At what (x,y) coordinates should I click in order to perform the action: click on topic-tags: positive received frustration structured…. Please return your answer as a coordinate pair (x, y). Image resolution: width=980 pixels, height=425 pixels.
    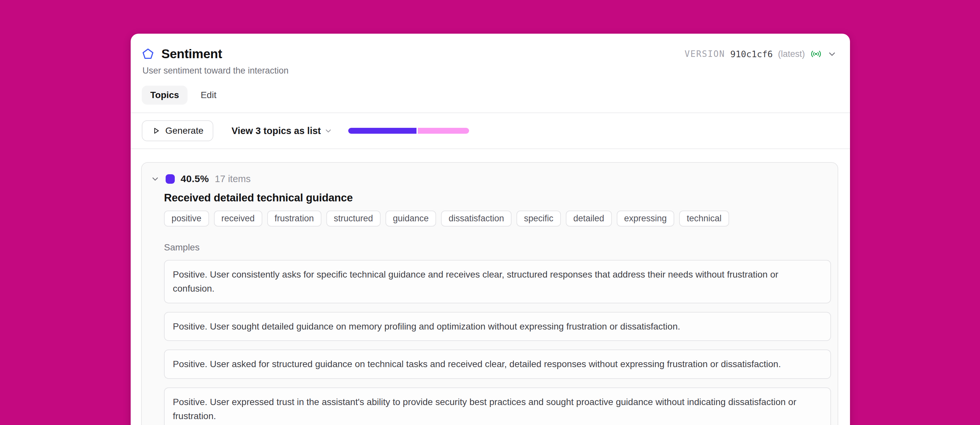
    Looking at the image, I should click on (498, 219).